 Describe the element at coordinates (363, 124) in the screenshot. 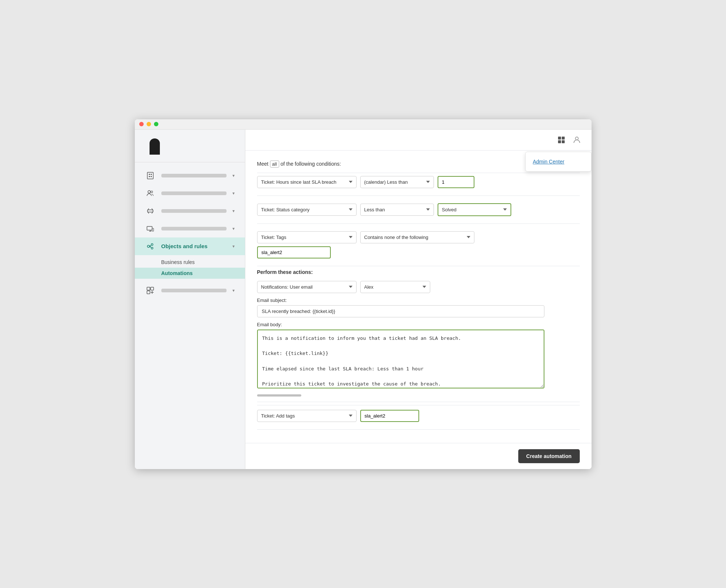

I see `window-chrome` at that location.